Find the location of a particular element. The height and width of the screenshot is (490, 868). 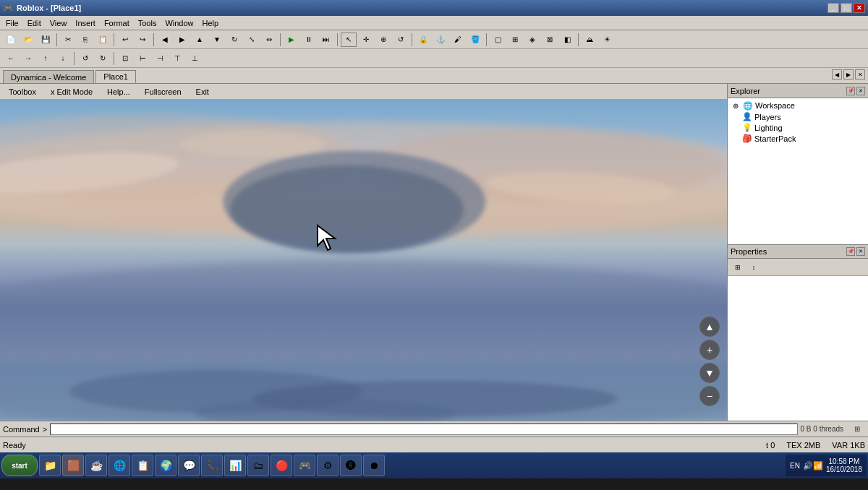

taskbar-icon-burn: 🔴 is located at coordinates (281, 465).